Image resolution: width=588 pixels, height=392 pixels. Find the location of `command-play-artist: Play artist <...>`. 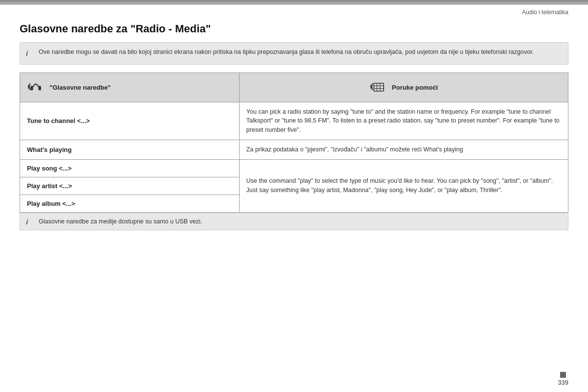

command-play-artist: Play artist <...> is located at coordinates (130, 186).